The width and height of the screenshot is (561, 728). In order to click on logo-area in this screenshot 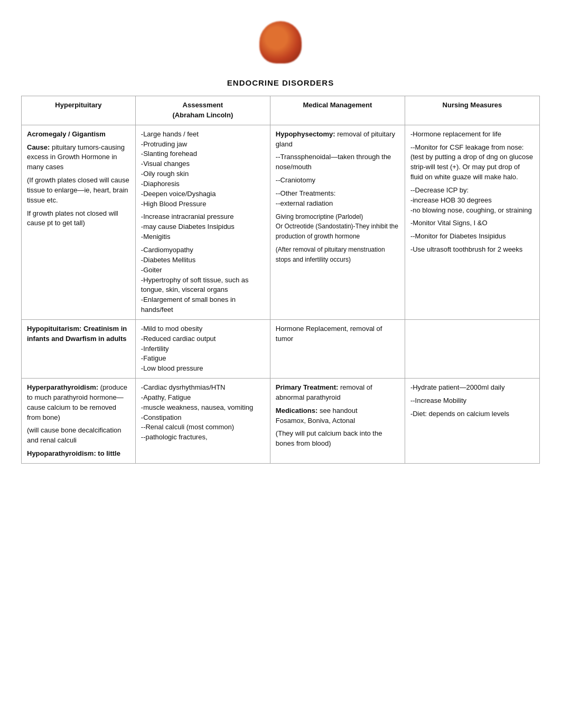, I will do `click(280, 42)`.